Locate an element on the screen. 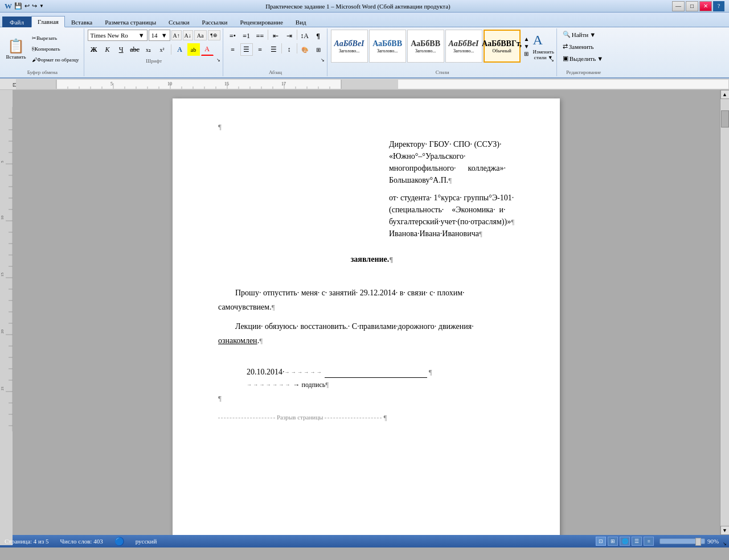 This screenshot has height=560, width=729. change-styles-icon: A is located at coordinates (543, 40).